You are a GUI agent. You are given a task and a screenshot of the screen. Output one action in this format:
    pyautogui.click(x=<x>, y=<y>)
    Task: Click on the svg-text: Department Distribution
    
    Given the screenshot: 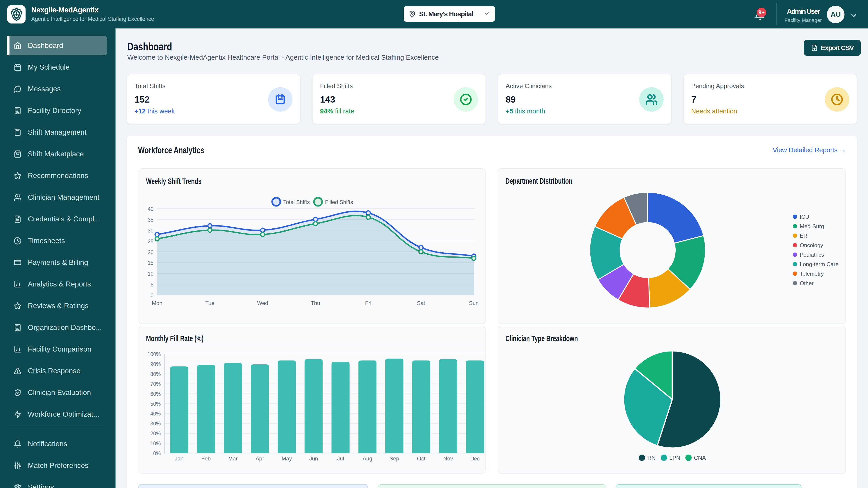 What is the action you would take?
    pyautogui.click(x=539, y=181)
    